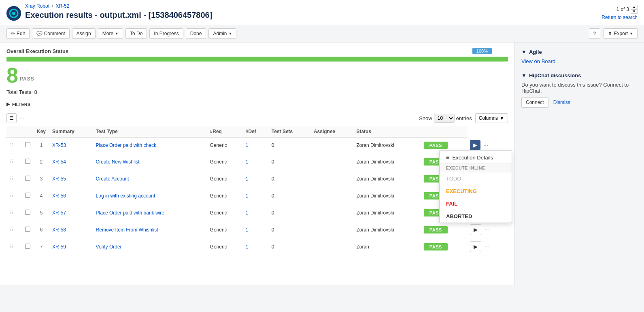  Describe the element at coordinates (257, 118) in the screenshot. I see `table-toolbar: ☰ ··· Show 10 25 50 100 entries Columns …` at that location.